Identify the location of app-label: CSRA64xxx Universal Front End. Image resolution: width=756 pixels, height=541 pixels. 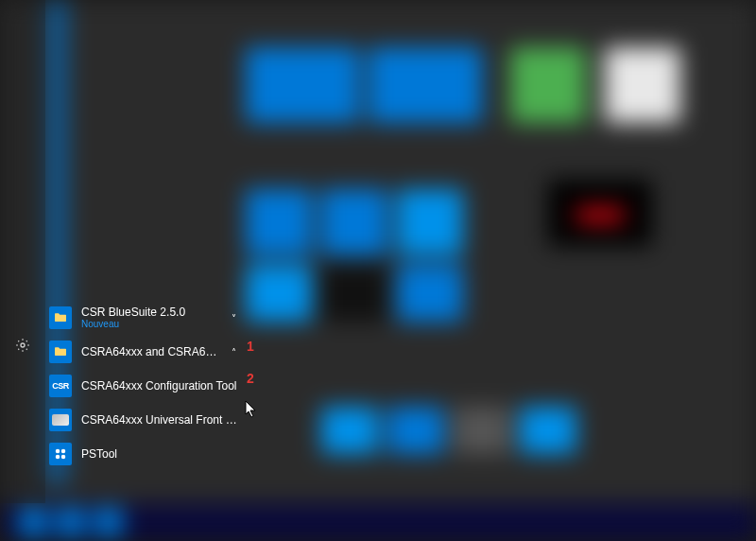
(161, 420).